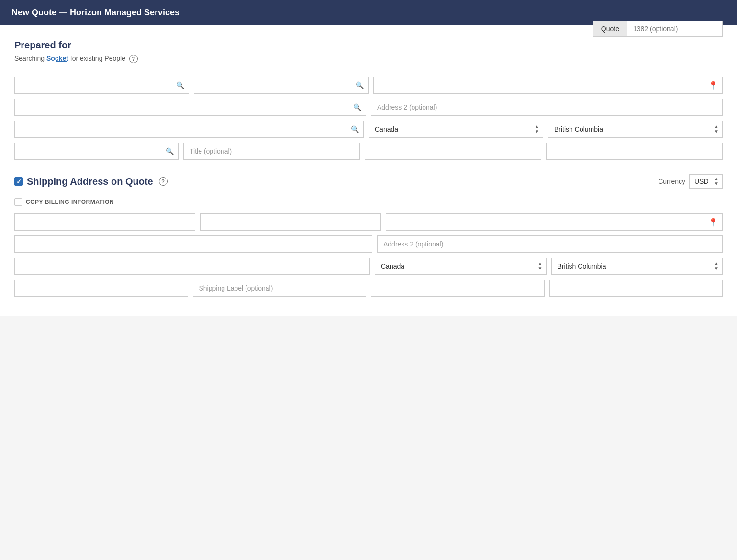 The image size is (737, 560). I want to click on first-name-input: Socket, so click(101, 85).